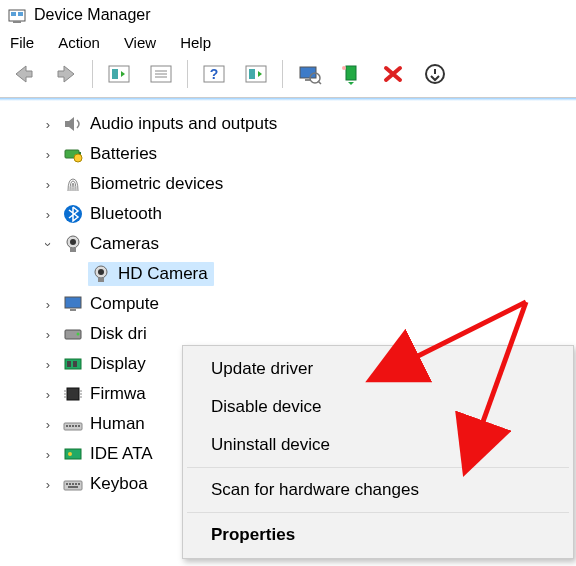 This screenshot has width=576, height=566. I want to click on tree-label: Bluetooth, so click(126, 214).